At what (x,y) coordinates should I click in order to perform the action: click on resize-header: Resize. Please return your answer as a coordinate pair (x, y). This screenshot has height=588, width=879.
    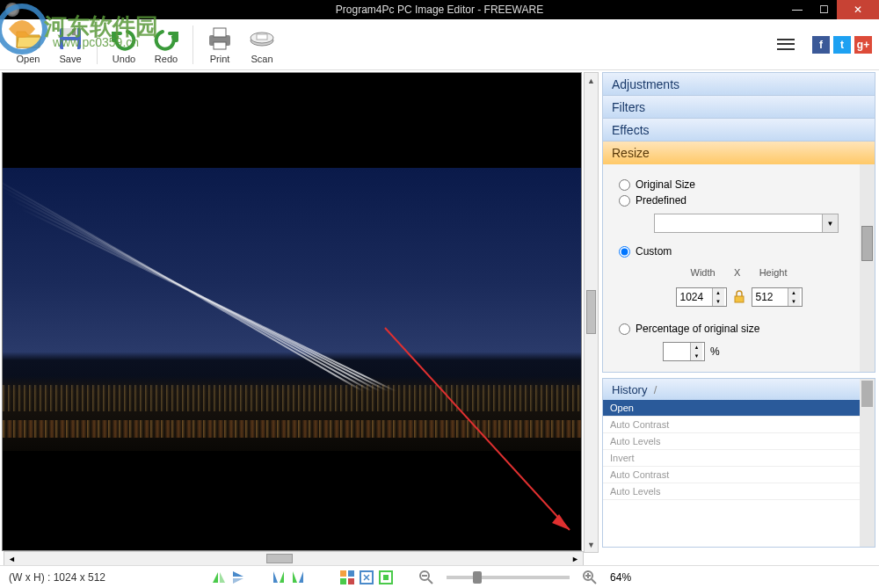
    Looking at the image, I should click on (738, 153).